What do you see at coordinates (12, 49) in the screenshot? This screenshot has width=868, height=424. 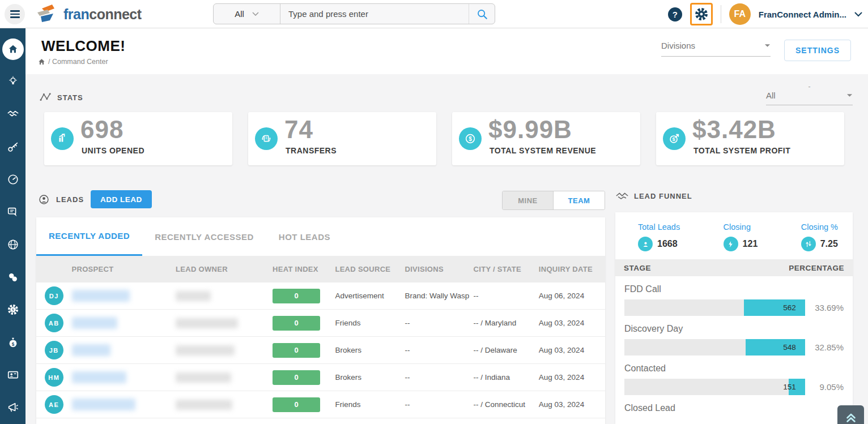 I see `sidebar-item-home` at bounding box center [12, 49].